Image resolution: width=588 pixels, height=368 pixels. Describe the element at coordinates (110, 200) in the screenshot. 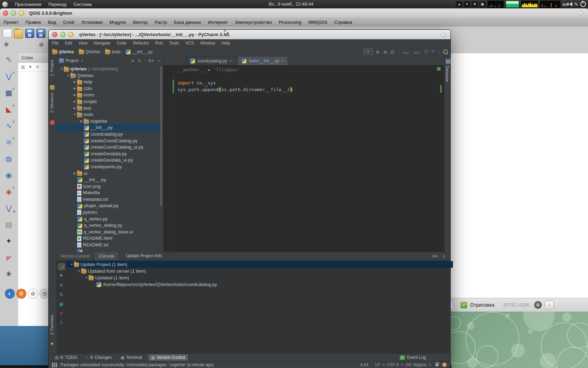

I see `tree-row: metadata.txt` at that location.